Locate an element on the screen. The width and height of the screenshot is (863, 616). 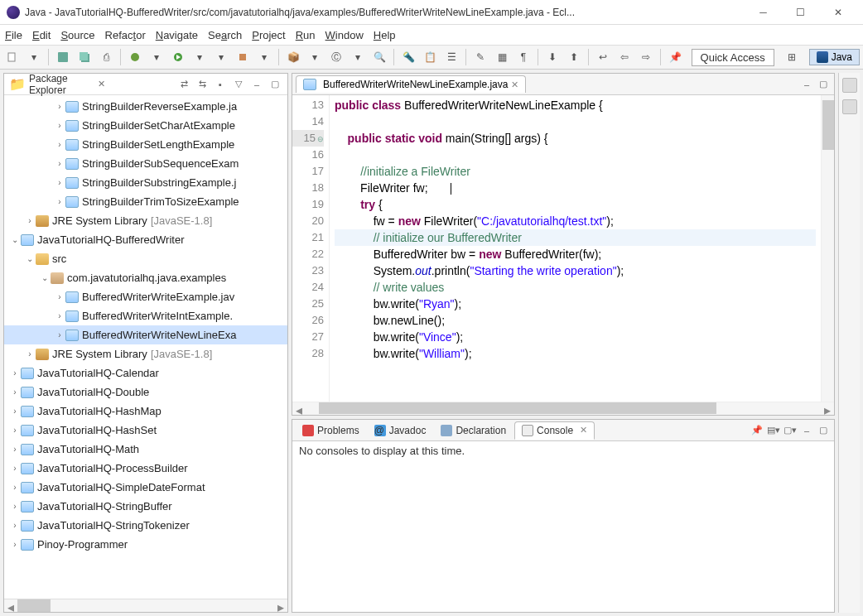
tree-item: ›StringBuilderSetLengthExample is located at coordinates (146, 144).